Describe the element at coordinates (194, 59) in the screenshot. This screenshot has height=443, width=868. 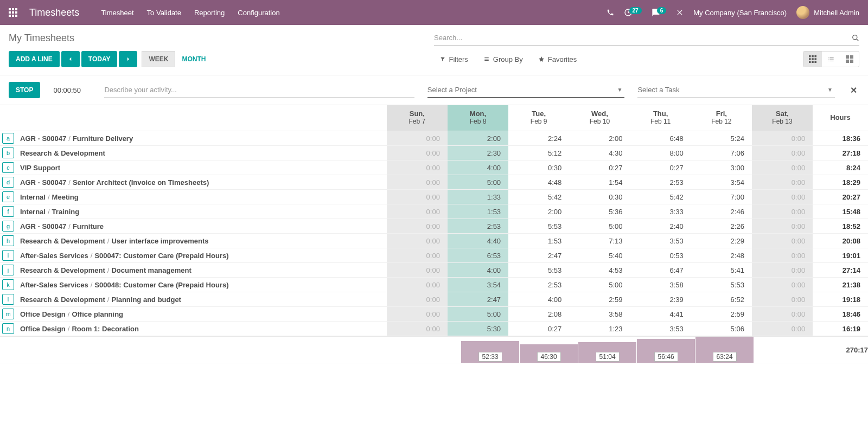
I see `period-month-button: MONTH` at that location.